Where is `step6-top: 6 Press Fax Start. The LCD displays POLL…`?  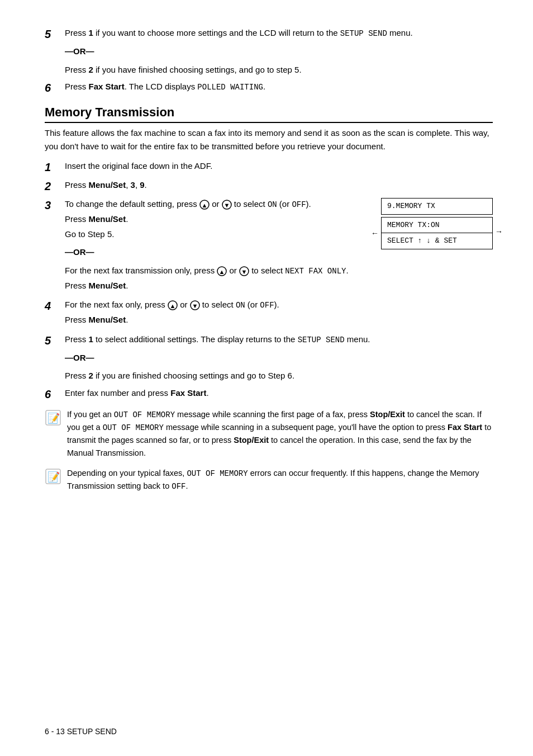 step6-top: 6 Press Fax Start. The LCD displays POLL… is located at coordinates (269, 88).